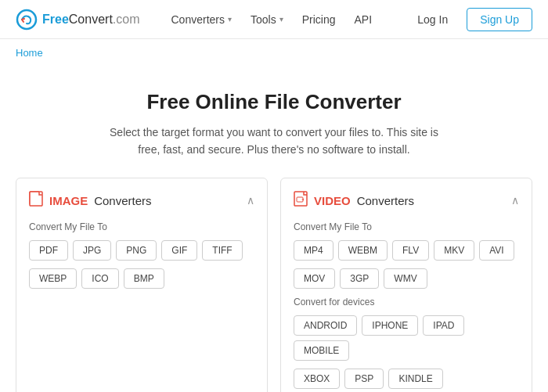 This screenshot has height=392, width=548. Describe the element at coordinates (315, 279) in the screenshot. I see `format-mov: MOV` at that location.